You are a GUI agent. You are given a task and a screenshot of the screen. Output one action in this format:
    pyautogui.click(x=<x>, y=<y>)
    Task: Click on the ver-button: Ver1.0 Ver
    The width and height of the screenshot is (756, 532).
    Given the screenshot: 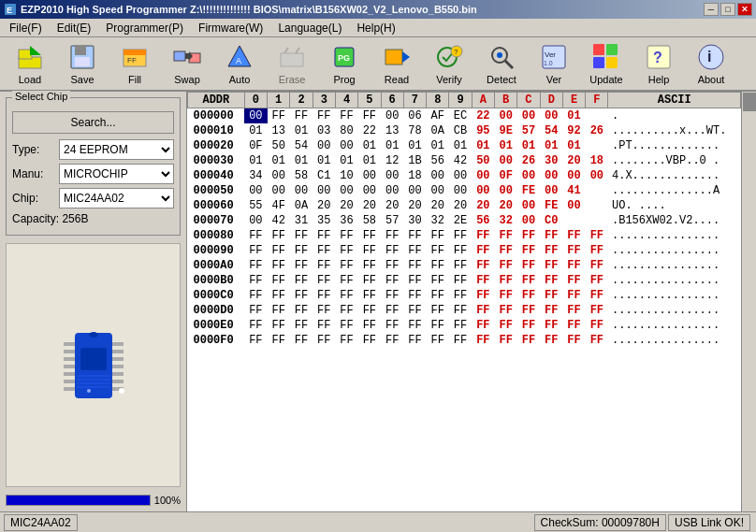 What is the action you would take?
    pyautogui.click(x=554, y=64)
    